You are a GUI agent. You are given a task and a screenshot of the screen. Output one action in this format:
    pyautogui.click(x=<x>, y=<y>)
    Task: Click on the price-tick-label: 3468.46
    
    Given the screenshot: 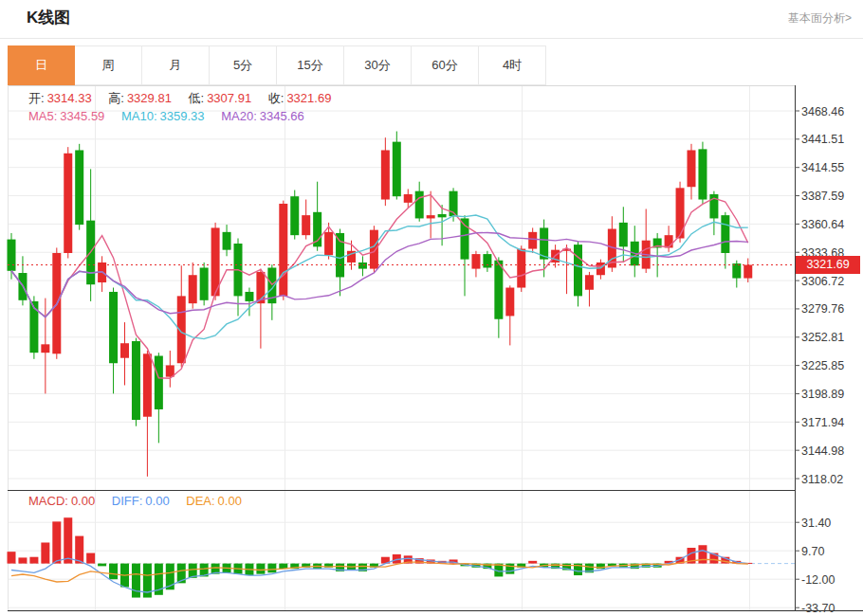 What is the action you would take?
    pyautogui.click(x=823, y=112)
    